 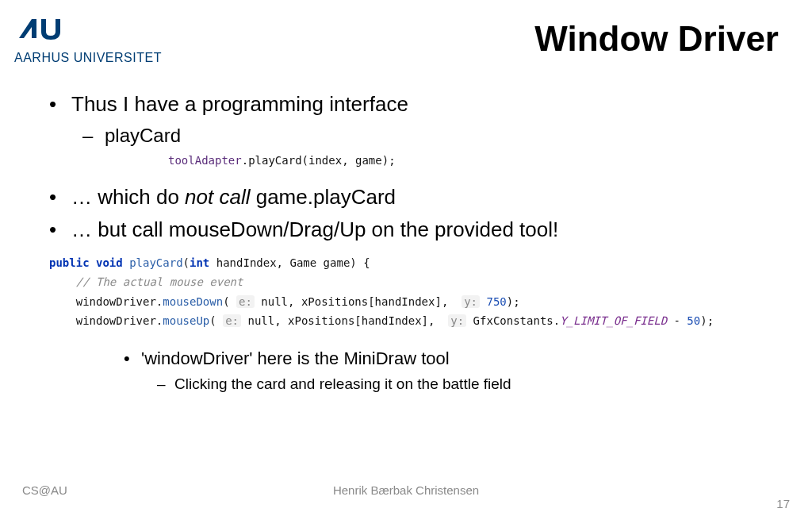 What do you see at coordinates (657, 39) in the screenshot?
I see `slide-title: Window Driver` at bounding box center [657, 39].